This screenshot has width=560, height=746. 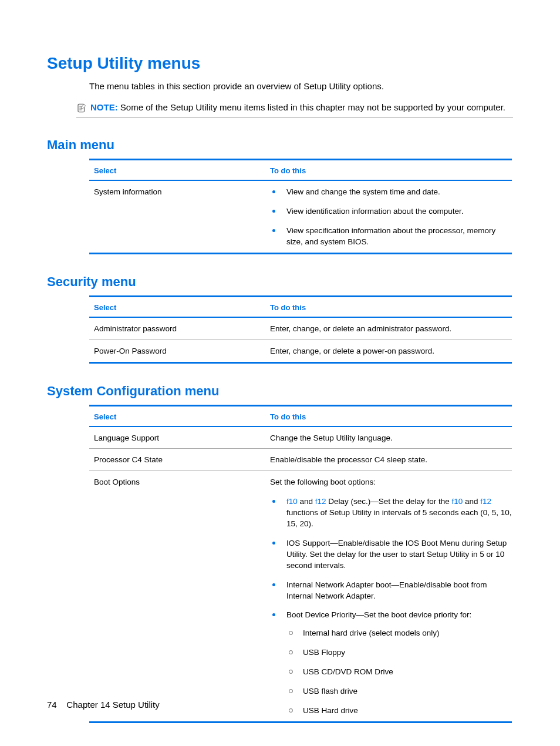 What do you see at coordinates (52, 705) in the screenshot?
I see `page-number: 74` at bounding box center [52, 705].